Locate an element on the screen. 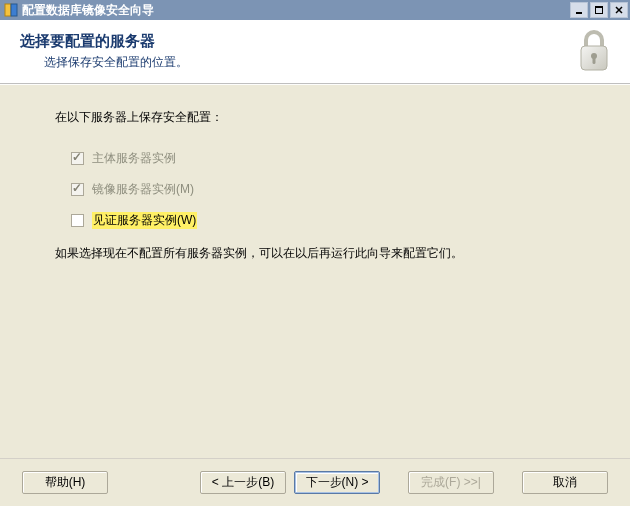 The image size is (630, 507). next-button: 下一步(N) > is located at coordinates (337, 482).